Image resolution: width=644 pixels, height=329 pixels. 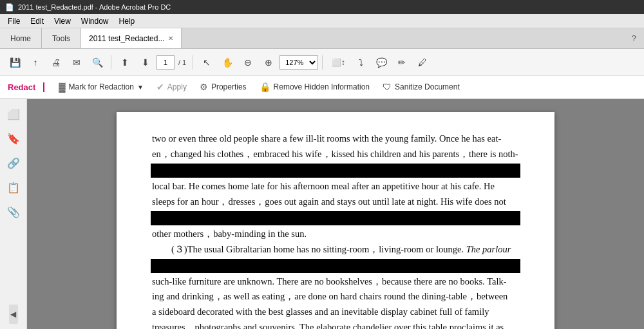 What do you see at coordinates (14, 163) in the screenshot?
I see `sidebar-attachment-icon: 🔗` at bounding box center [14, 163].